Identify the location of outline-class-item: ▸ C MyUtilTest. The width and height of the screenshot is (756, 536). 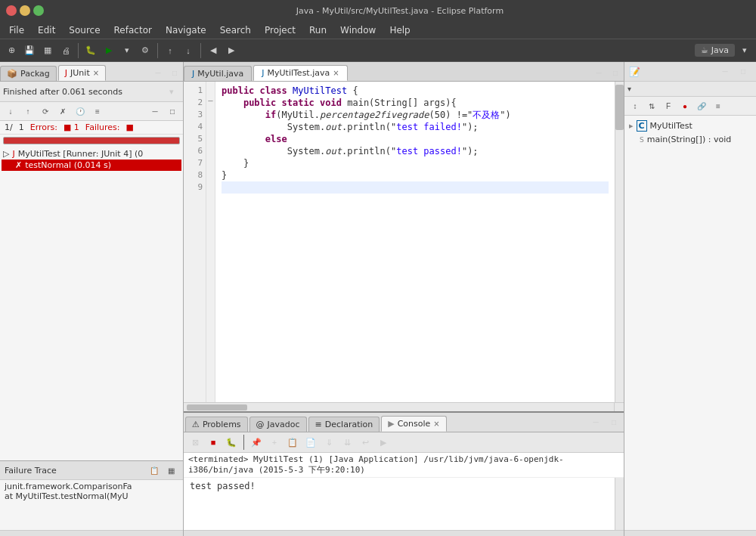
(690, 125).